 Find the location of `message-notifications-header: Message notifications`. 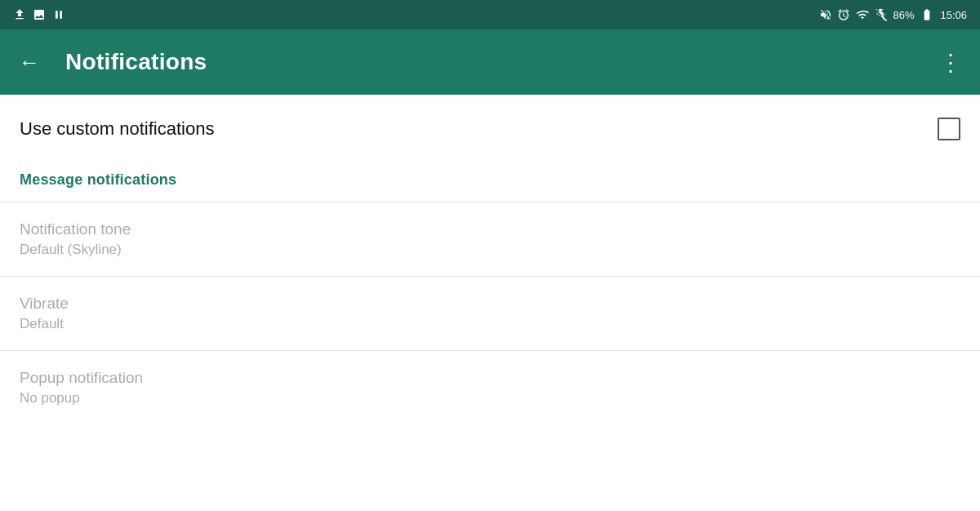

message-notifications-header: Message notifications is located at coordinates (98, 180).